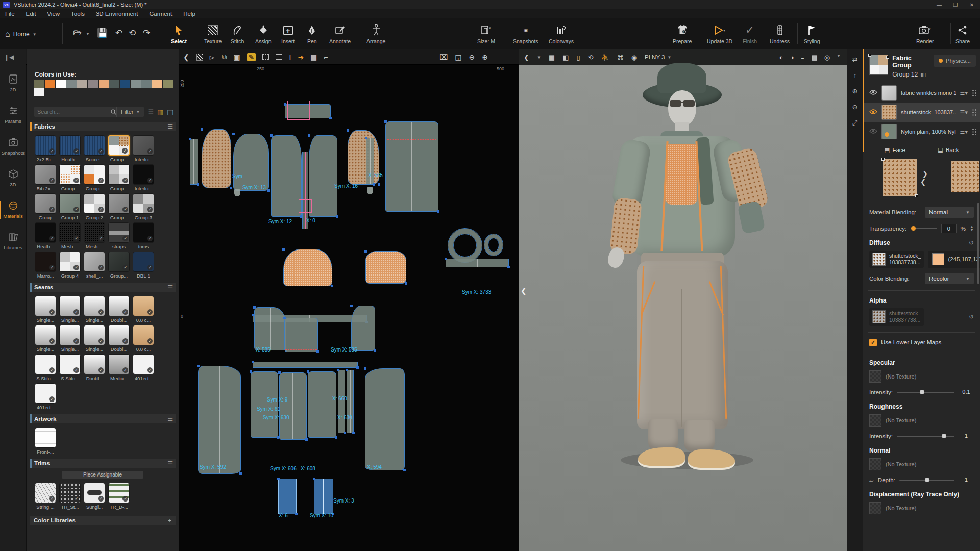  I want to click on pan-up-icon: ↑, so click(855, 76).